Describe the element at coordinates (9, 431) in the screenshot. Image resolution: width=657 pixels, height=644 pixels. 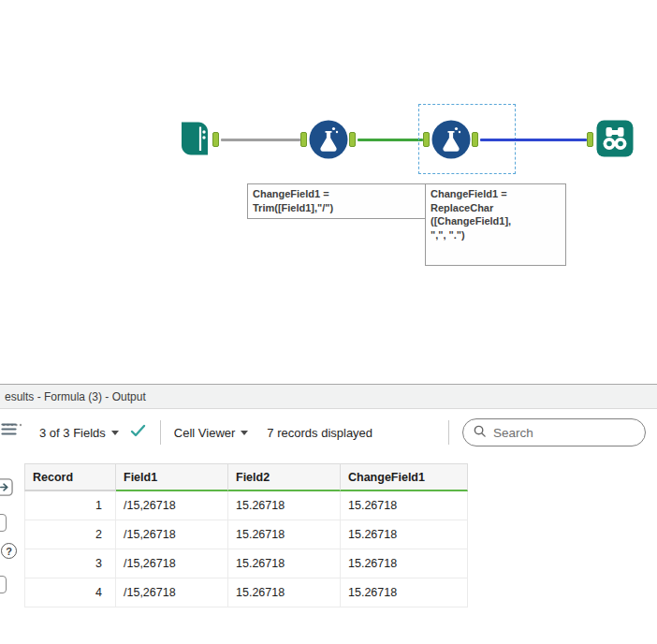
I see `table-view-button` at that location.